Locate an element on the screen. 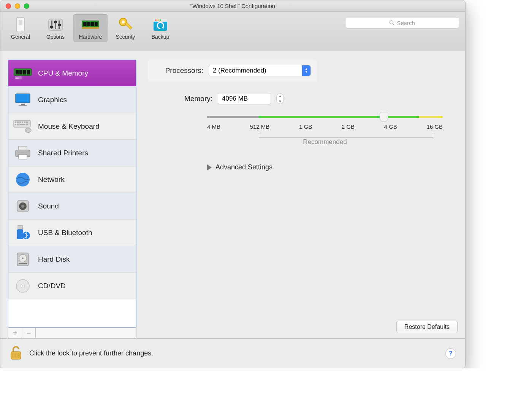 This screenshot has width=518, height=420. sidebar-item-cd-dvd: CD/DVD is located at coordinates (72, 286).